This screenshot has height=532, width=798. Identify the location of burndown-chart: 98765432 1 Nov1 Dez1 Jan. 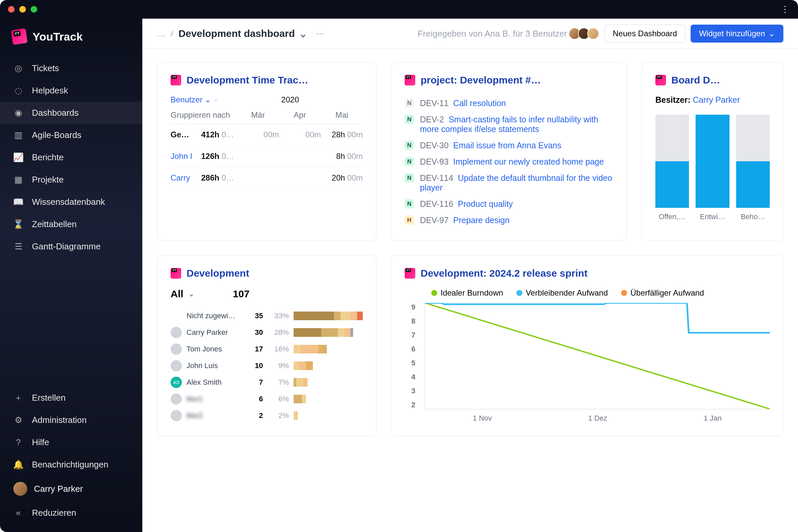
(597, 363).